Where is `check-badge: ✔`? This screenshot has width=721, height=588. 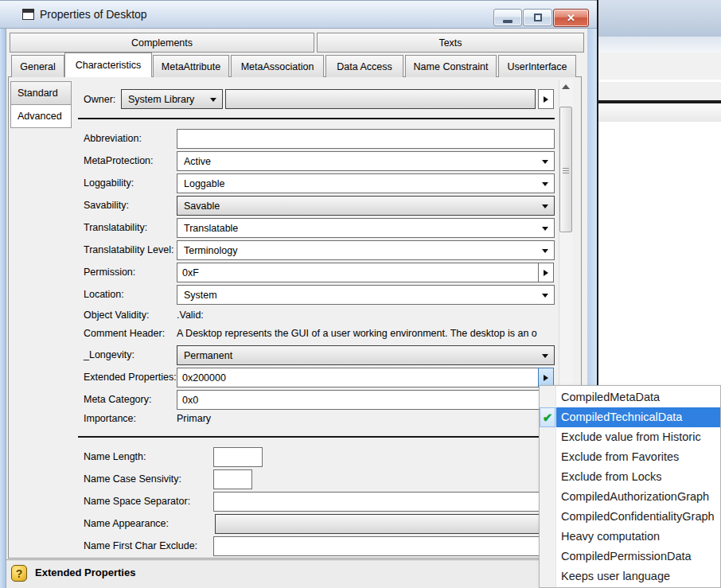
check-badge: ✔ is located at coordinates (548, 417).